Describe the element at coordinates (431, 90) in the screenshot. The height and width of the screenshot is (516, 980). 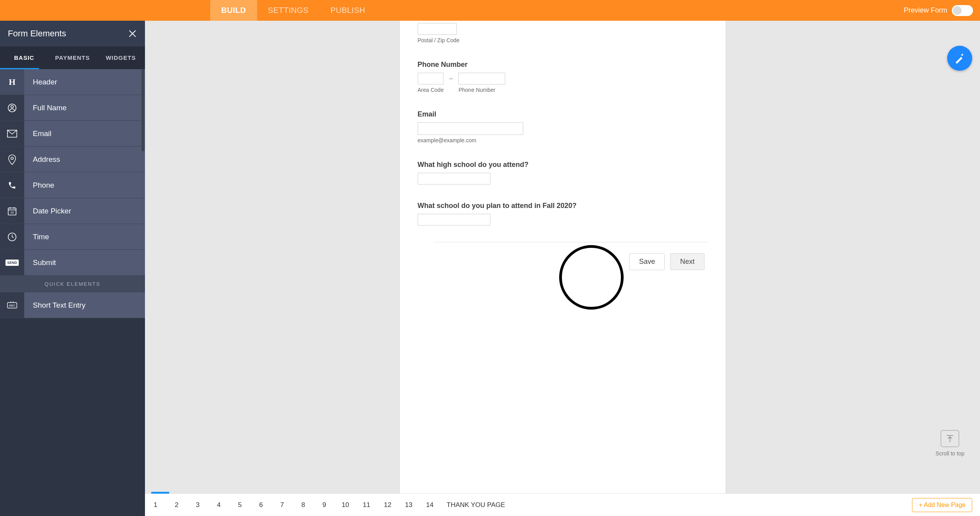
I see `area-code-sublabel: Area Code` at that location.